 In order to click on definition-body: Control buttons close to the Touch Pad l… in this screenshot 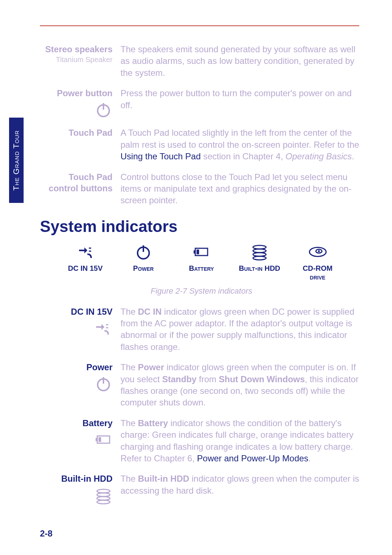, I will do `click(242, 189)`.